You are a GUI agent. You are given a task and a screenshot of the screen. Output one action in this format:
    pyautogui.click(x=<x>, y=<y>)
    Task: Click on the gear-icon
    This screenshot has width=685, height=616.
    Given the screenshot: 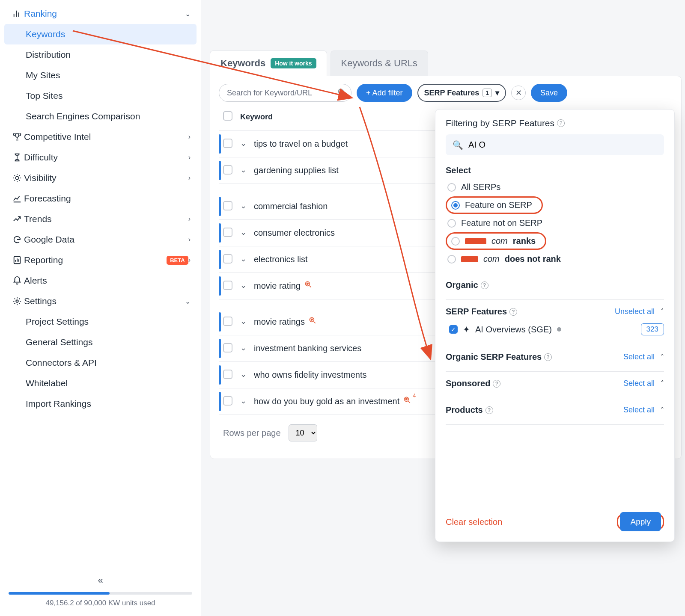 What is the action you would take?
    pyautogui.click(x=17, y=301)
    